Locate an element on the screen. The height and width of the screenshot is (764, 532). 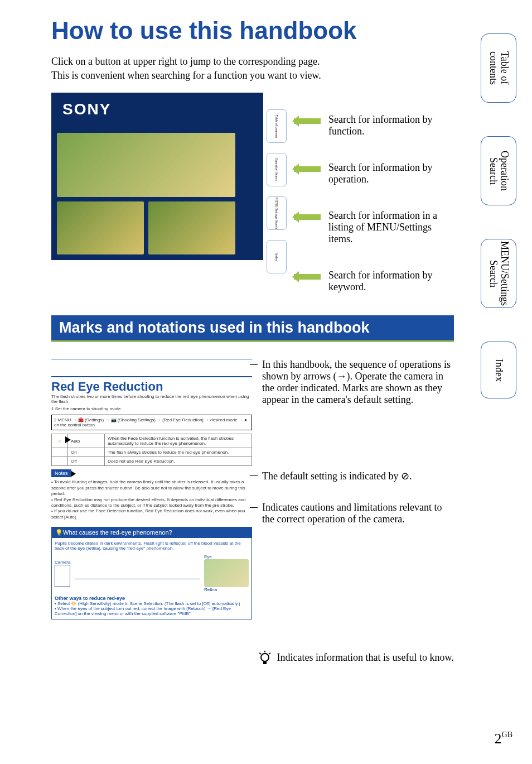
notes-badge: Notes is located at coordinates (61, 473).